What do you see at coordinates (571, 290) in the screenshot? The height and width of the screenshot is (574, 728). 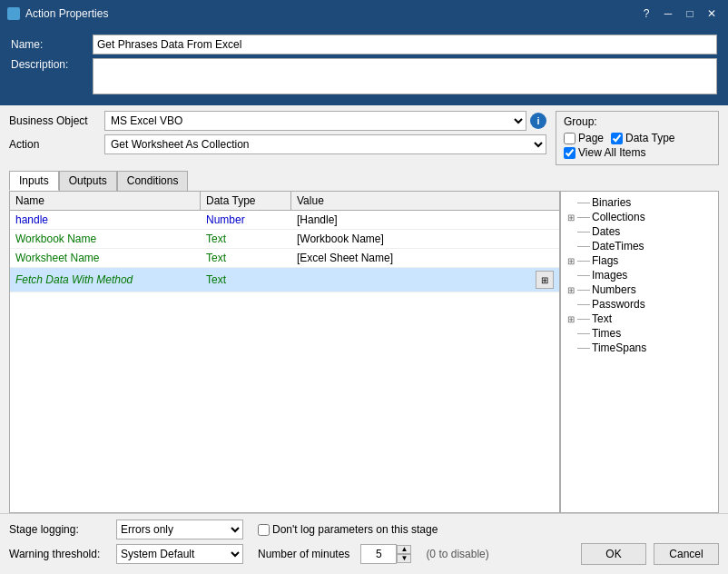 I see `expand-icon-numbers: ⊞` at bounding box center [571, 290].